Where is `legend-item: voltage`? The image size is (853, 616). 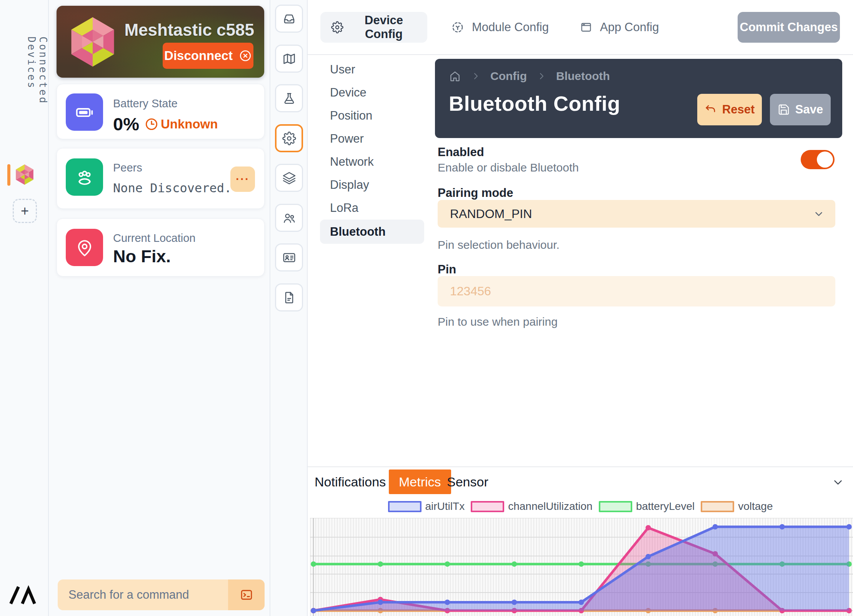
legend-item: voltage is located at coordinates (737, 506).